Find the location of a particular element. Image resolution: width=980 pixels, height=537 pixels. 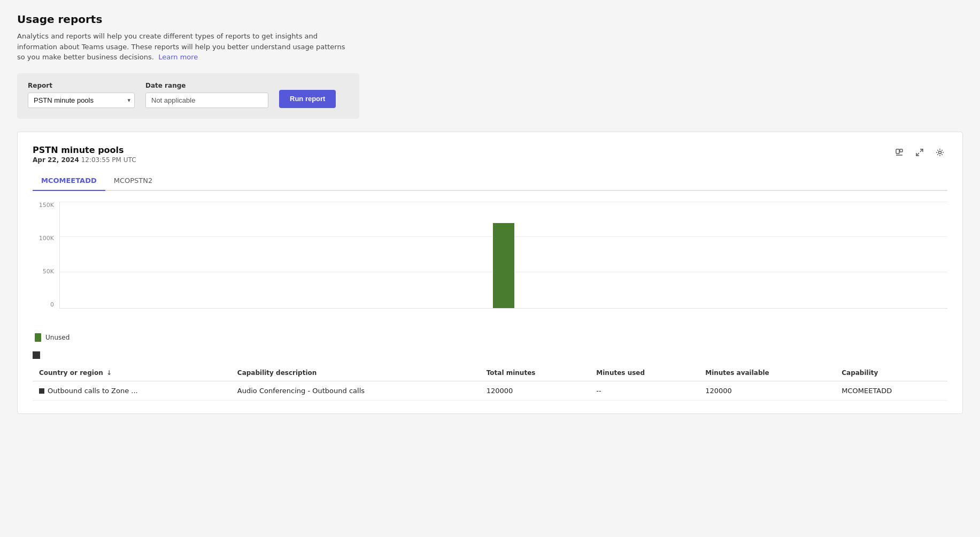

date-range-input is located at coordinates (207, 101).